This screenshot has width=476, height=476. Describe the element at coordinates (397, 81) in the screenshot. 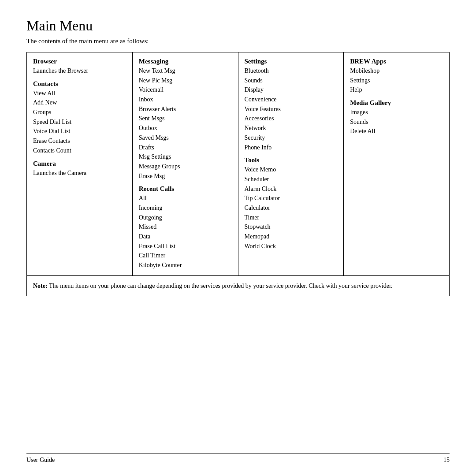

I see `list-item: Settings` at that location.